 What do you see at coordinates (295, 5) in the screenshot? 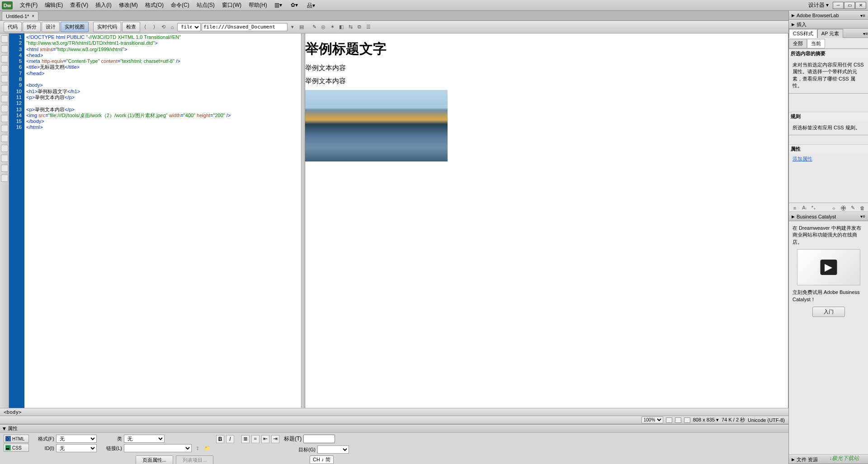
I see `extend-icon: ✿▾` at bounding box center [295, 5].